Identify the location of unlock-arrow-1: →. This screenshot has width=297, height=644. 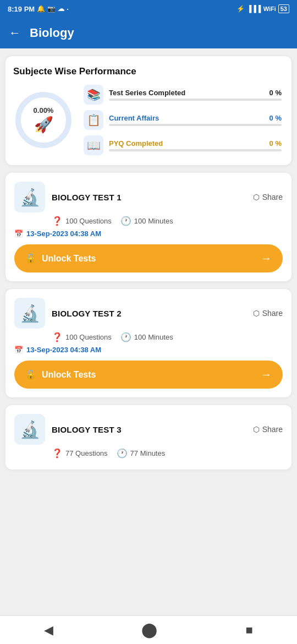
(266, 259).